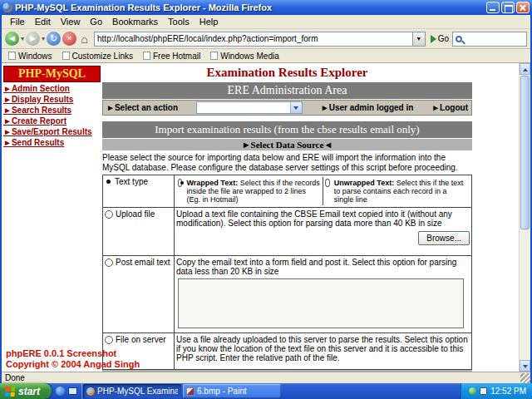  Describe the element at coordinates (525, 366) in the screenshot. I see `scroll-down-button` at that location.